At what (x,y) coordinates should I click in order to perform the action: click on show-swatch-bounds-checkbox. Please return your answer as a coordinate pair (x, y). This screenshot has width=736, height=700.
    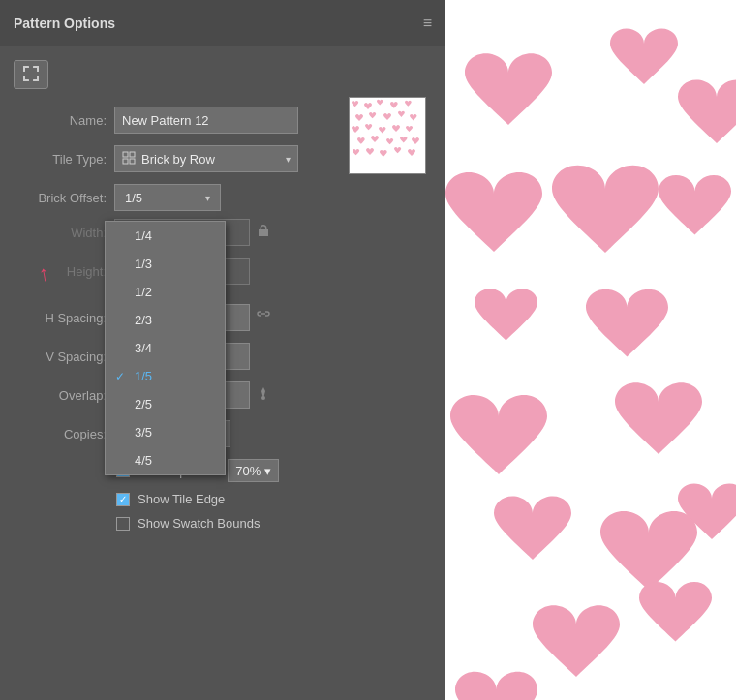
    Looking at the image, I should click on (123, 524).